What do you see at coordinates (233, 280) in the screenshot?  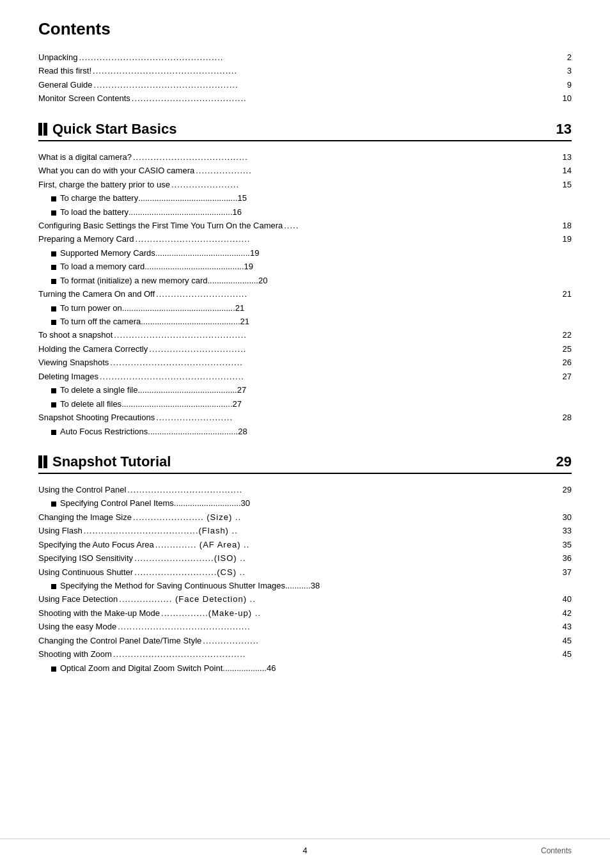 I see `entry-dots: ......................` at bounding box center [233, 280].